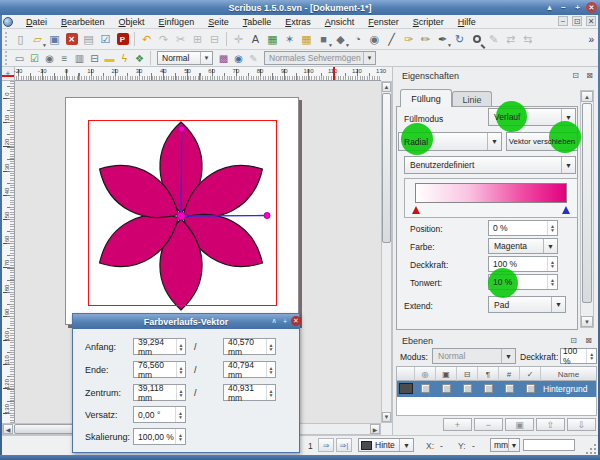  What do you see at coordinates (426, 40) in the screenshot?
I see `insert-freehand-icon: ✏` at bounding box center [426, 40].